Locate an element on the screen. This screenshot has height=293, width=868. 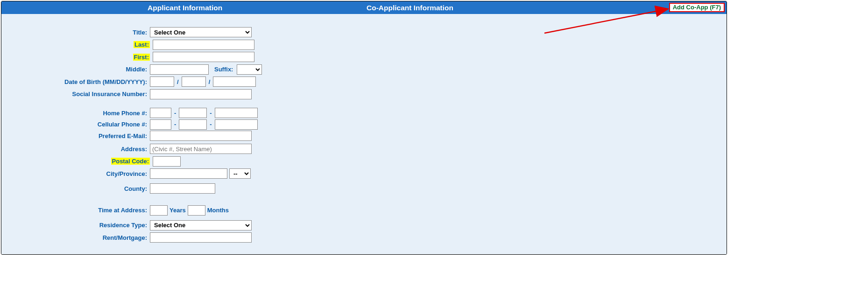
residence-type-select: Select One is located at coordinates (201, 225).